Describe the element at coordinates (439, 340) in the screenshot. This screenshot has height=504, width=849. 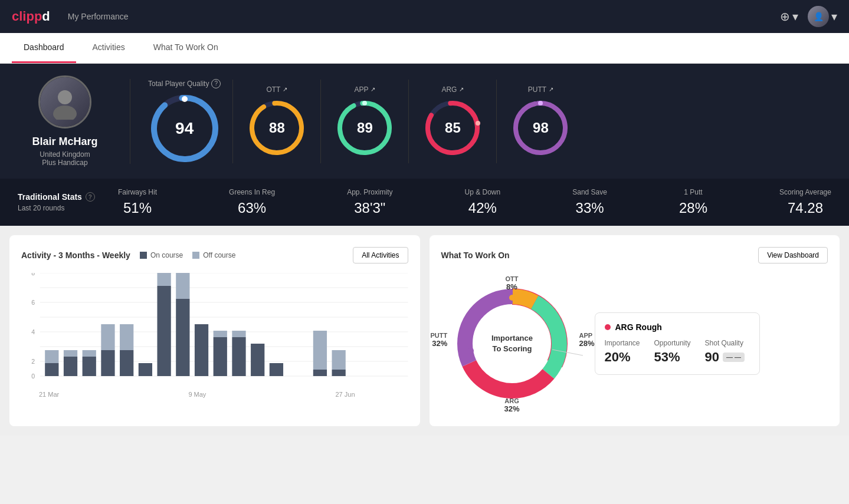
I see `putt-label-outer: PUTT 32%` at that location.